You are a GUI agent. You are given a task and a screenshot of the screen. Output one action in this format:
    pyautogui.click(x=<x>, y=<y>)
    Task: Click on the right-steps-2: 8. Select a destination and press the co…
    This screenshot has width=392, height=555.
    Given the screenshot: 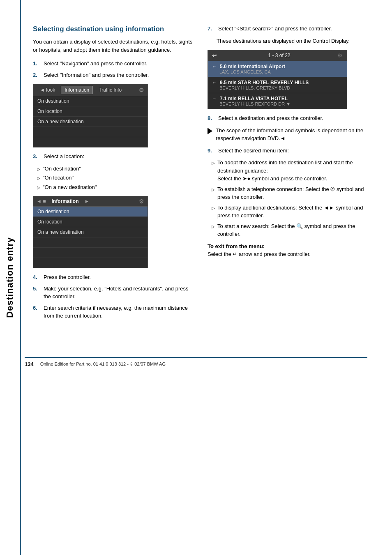 What is the action you would take?
    pyautogui.click(x=288, y=118)
    